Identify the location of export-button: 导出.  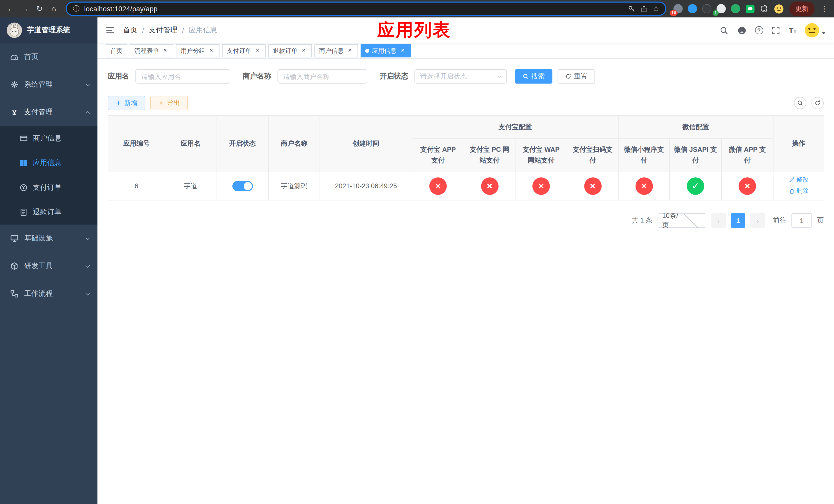
(169, 103).